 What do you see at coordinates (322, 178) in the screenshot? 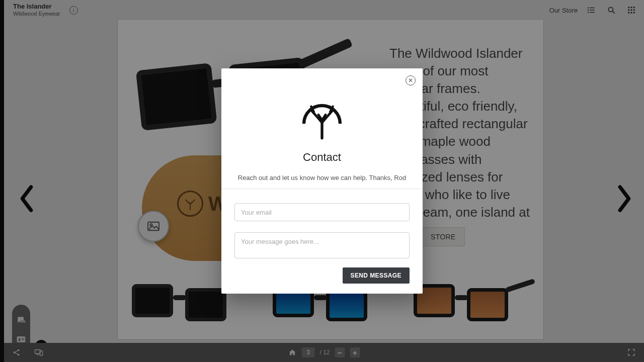
I see `modal-description: Reach out and let us know how we can hel…` at bounding box center [322, 178].